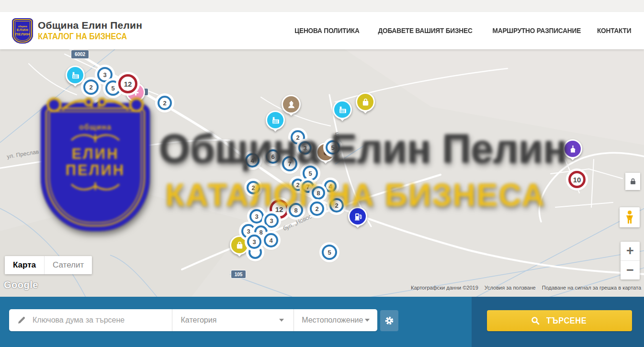 The height and width of the screenshot is (347, 644). What do you see at coordinates (234, 320) in the screenshot?
I see `category-select: Категория` at bounding box center [234, 320].